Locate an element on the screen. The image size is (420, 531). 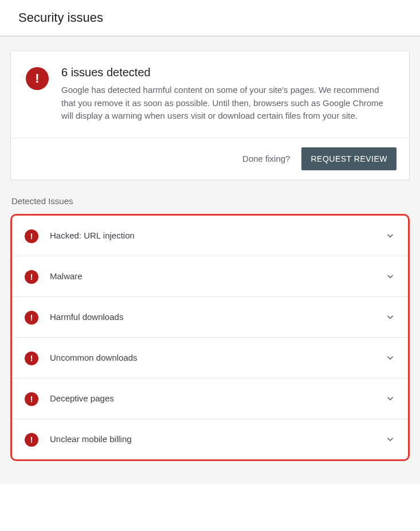
issue-label: Malware is located at coordinates (212, 276).